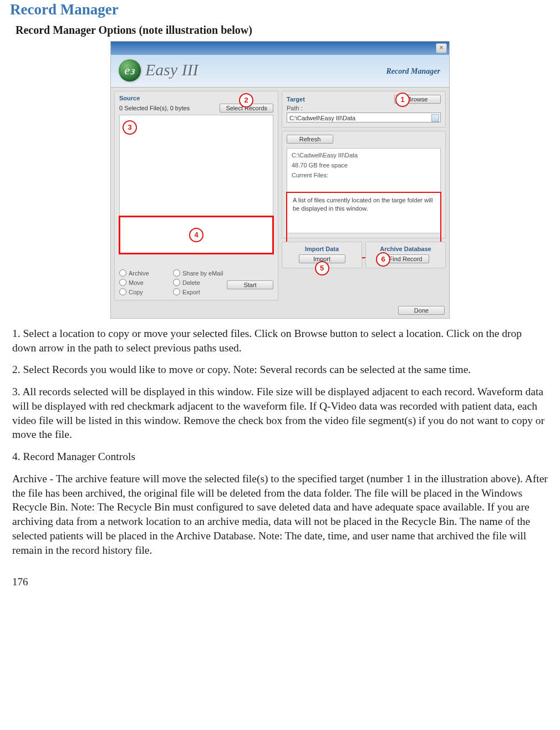  Describe the element at coordinates (364, 118) in the screenshot. I see `path-dropdown: C:\Cadwell\Easy III\Data` at that location.